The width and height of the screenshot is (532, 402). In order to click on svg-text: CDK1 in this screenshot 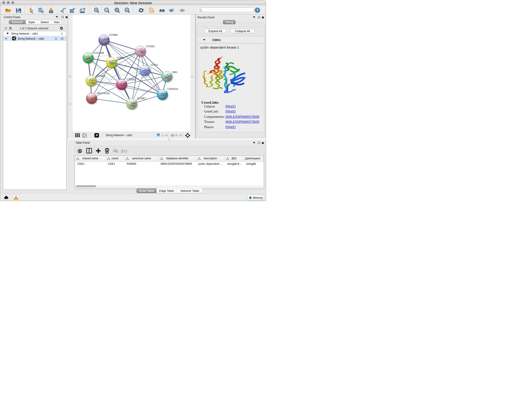, I will do `click(120, 58)`.